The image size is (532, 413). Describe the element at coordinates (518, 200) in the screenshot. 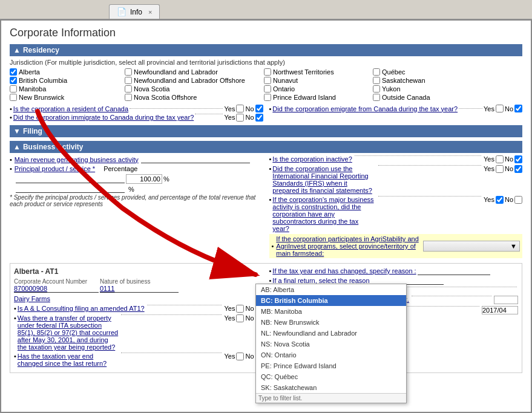

I see `construction-no` at that location.